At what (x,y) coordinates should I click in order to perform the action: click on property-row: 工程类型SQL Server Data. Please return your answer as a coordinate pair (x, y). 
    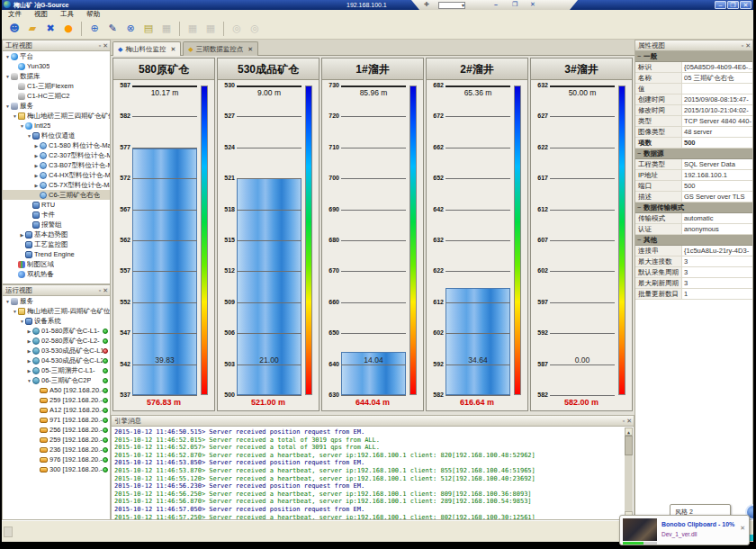
    Looking at the image, I should click on (694, 165).